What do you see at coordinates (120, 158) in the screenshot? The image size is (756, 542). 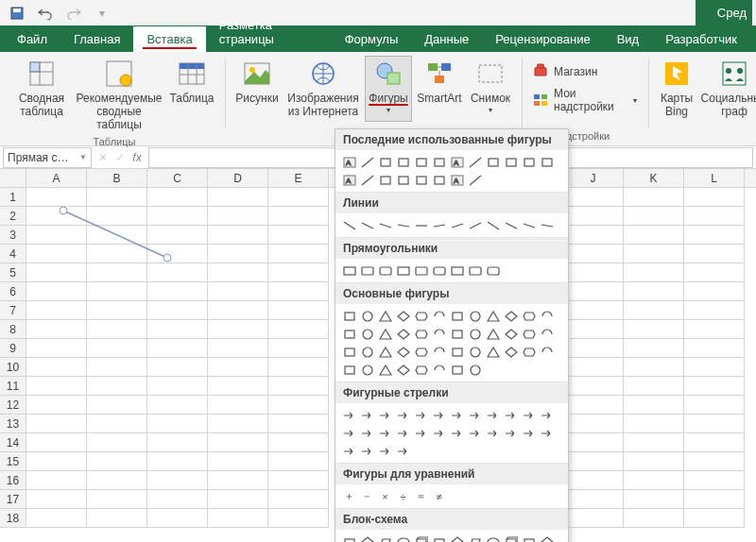 I see `enter-icon: ✓` at bounding box center [120, 158].